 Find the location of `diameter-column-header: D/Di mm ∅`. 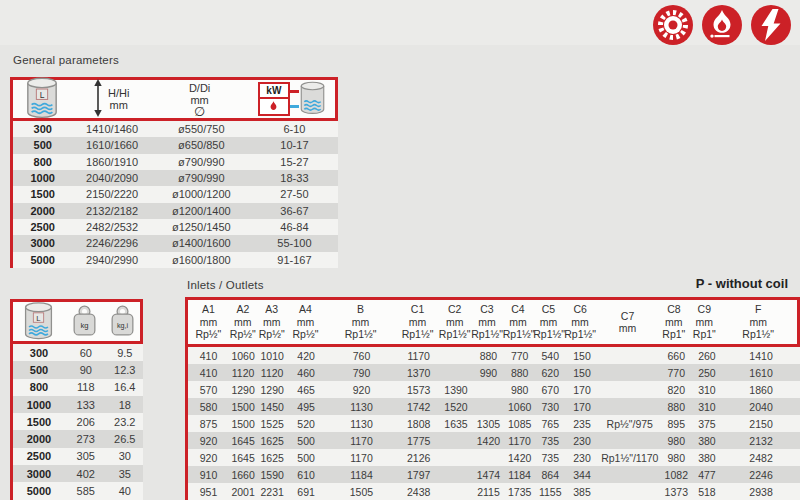

diameter-column-header: D/Di mm ∅ is located at coordinates (199, 100).